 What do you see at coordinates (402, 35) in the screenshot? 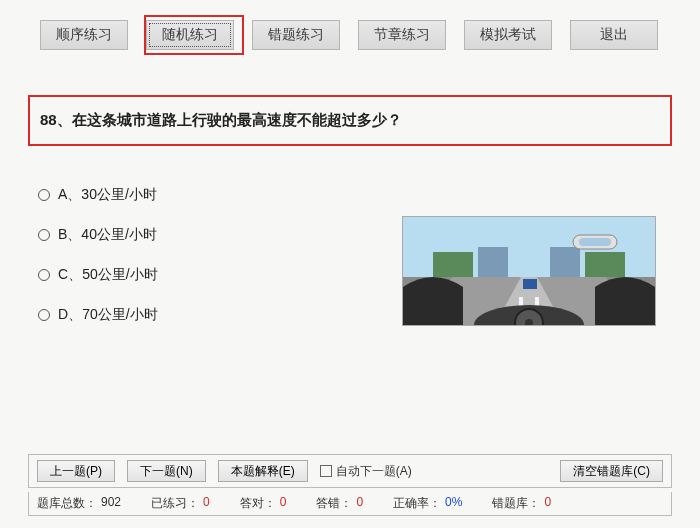
I see `tab-chapter: 节章练习` at bounding box center [402, 35].